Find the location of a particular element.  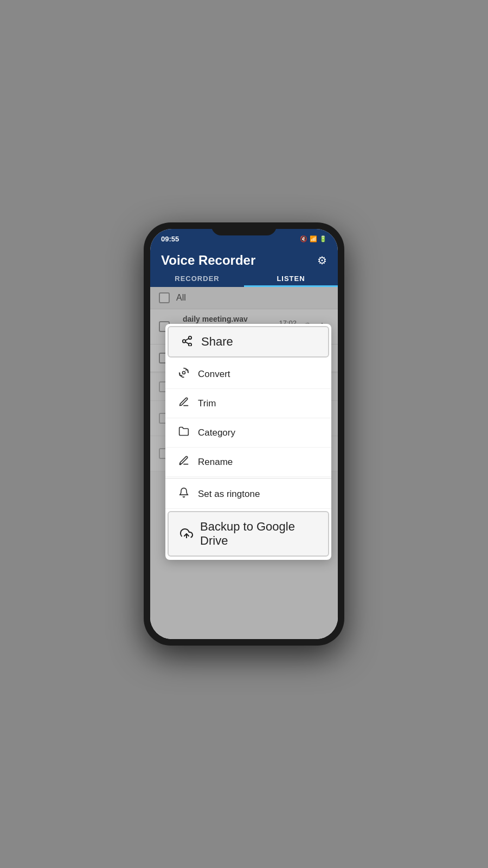

context-menu: Share Convert is located at coordinates (248, 442).